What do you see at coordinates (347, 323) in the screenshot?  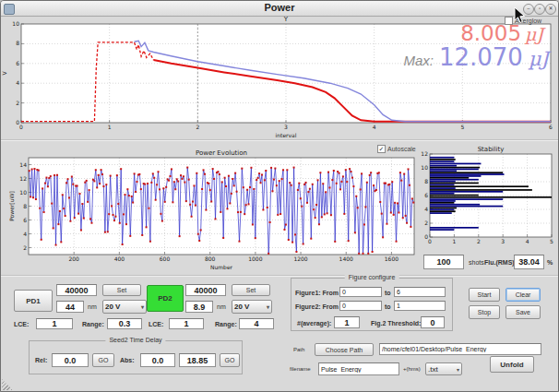 I see `average-input` at bounding box center [347, 323].